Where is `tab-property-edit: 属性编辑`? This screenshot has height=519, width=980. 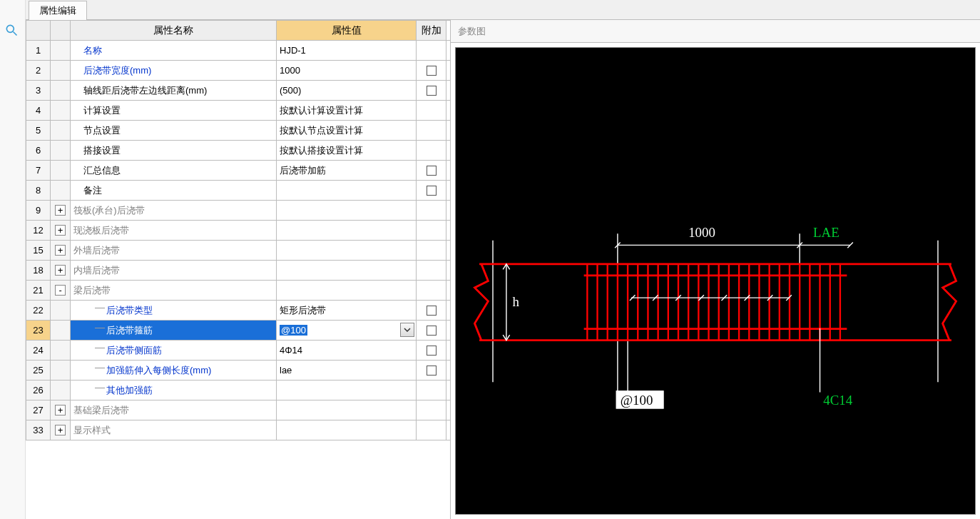
tab-property-edit: 属性编辑 is located at coordinates (58, 10).